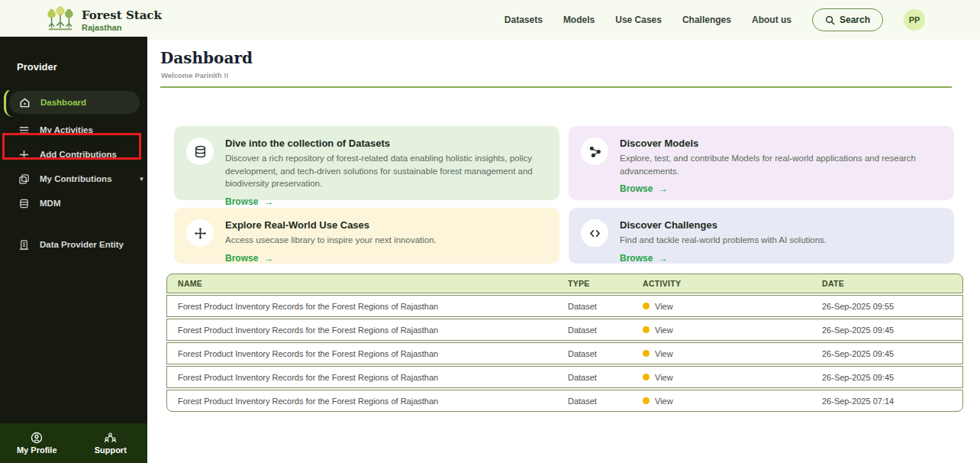 Image resolution: width=980 pixels, height=463 pixels. I want to click on sidebar-item-mdm: MDM, so click(73, 203).